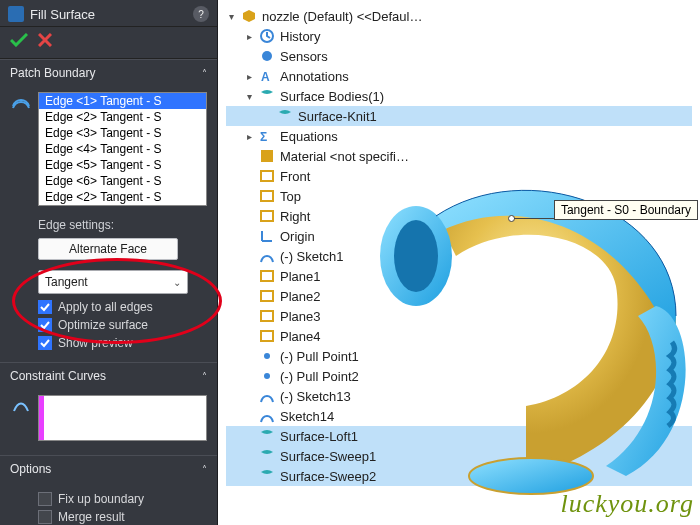 The height and width of the screenshot is (525, 700). Describe the element at coordinates (21, 101) in the screenshot. I see `boundary-icon` at that location.